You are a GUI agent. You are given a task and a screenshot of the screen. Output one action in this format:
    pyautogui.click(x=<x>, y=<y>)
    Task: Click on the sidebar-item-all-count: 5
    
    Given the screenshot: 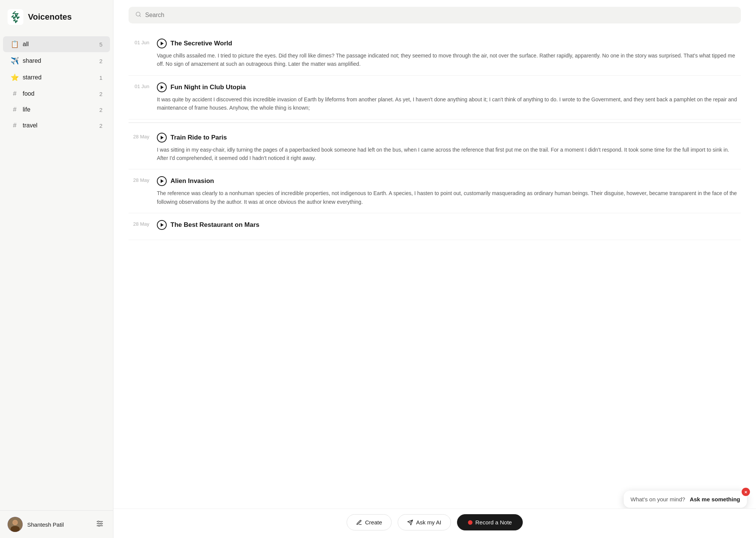 What is the action you would take?
    pyautogui.click(x=101, y=45)
    